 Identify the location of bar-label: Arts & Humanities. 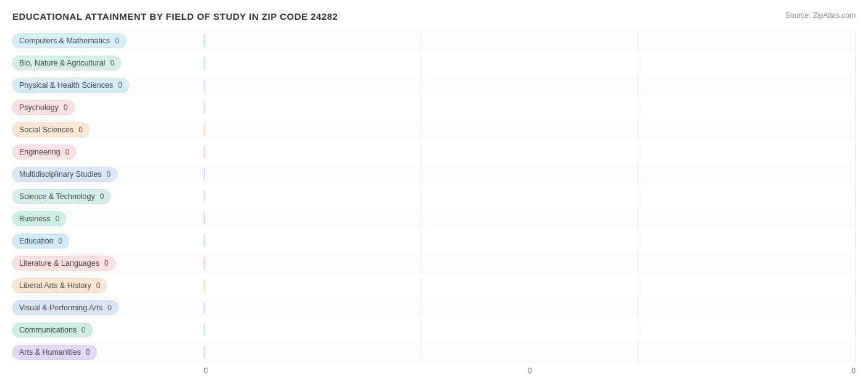
(50, 352).